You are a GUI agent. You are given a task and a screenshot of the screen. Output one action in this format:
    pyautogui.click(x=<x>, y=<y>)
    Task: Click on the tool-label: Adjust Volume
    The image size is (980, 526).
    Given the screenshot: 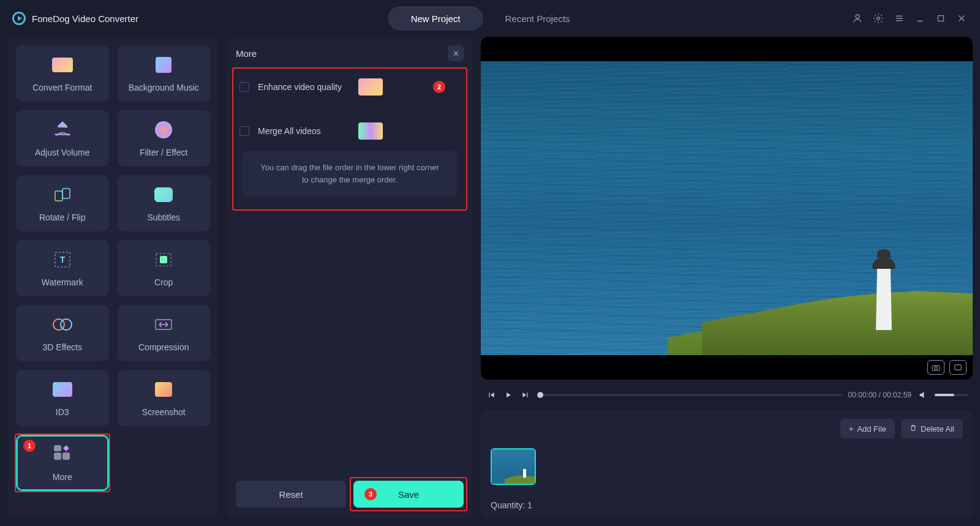 What is the action you would take?
    pyautogui.click(x=62, y=152)
    